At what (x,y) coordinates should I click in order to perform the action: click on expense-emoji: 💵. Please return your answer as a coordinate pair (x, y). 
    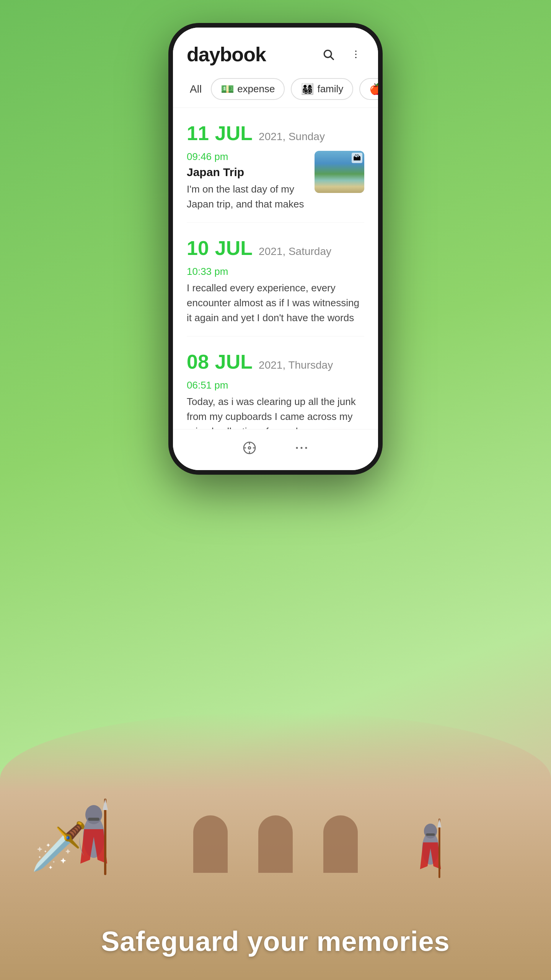
    Looking at the image, I should click on (227, 89).